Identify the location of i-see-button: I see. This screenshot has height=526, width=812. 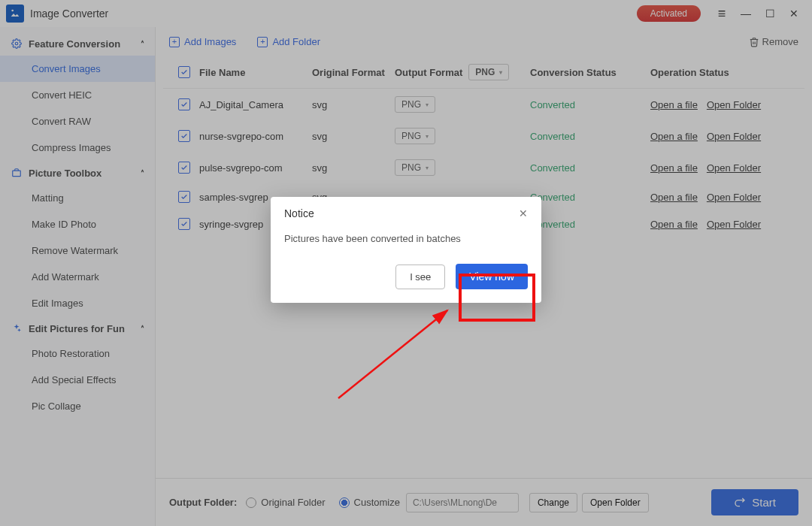
(420, 277).